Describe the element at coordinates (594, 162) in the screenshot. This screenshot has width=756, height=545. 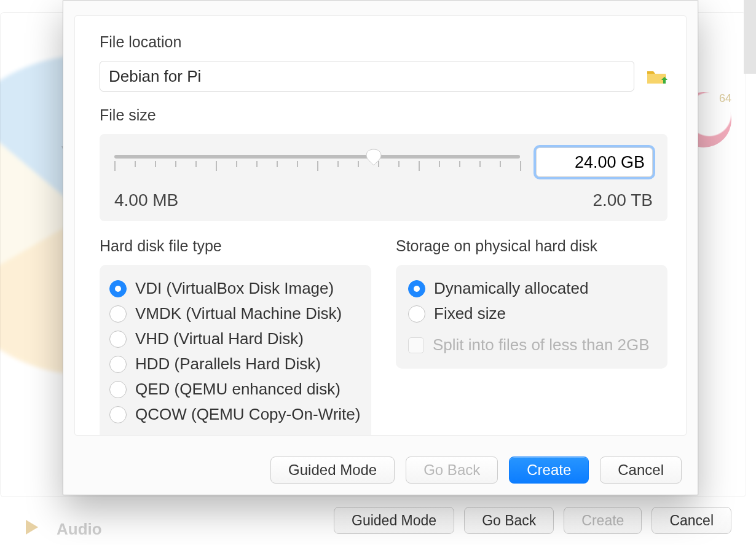
I see `file-size-input` at that location.